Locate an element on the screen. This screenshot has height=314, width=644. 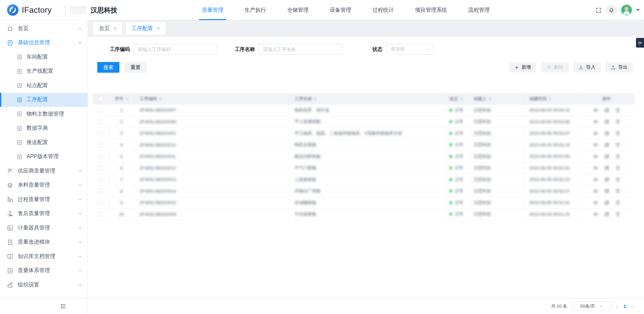
table-row: 9 ZF400LSBZG0015 后油嘴检验 正常 汉思科技 2023-08-0… is located at coordinates (364, 203).